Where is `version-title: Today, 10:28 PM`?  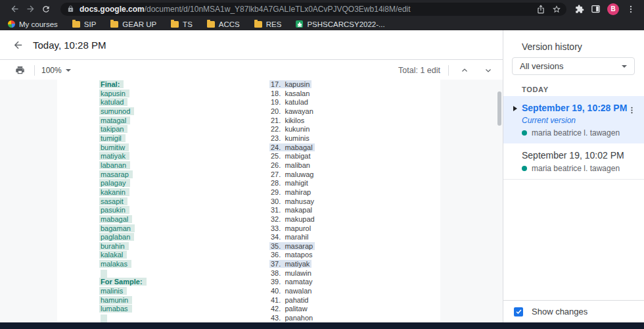 version-title: Today, 10:28 PM is located at coordinates (70, 45).